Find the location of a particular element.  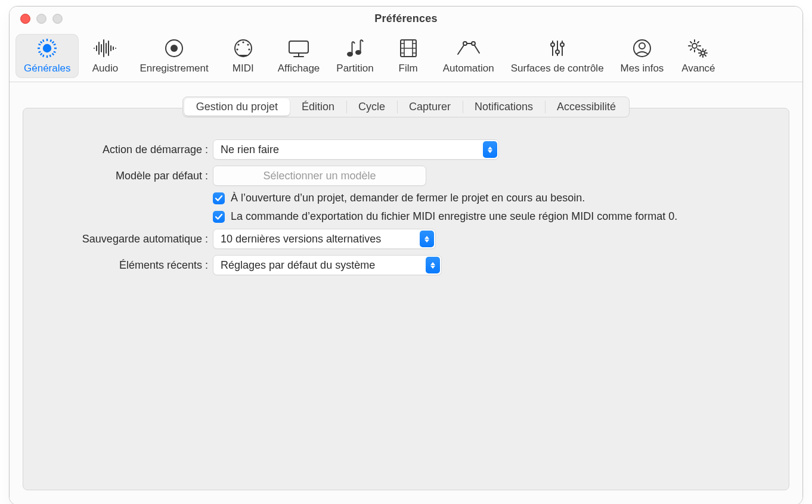

titlebar: Préférences is located at coordinates (406, 18).